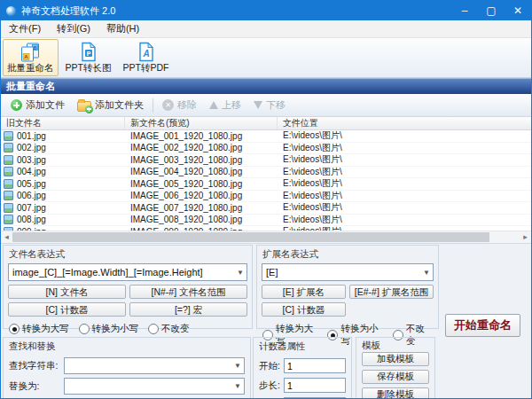 The height and width of the screenshot is (399, 532). I want to click on toolbar-separator, so click(153, 106).